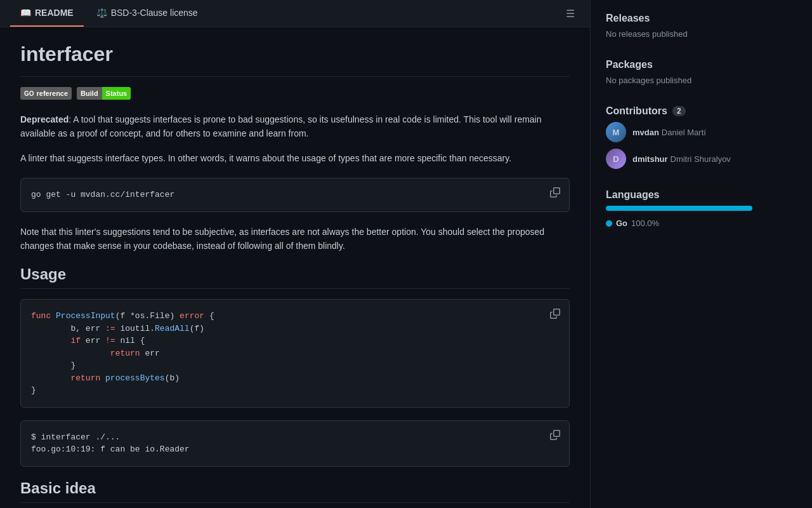 The height and width of the screenshot is (508, 812). What do you see at coordinates (73, 366) in the screenshot?
I see `code-close-if: }` at bounding box center [73, 366].